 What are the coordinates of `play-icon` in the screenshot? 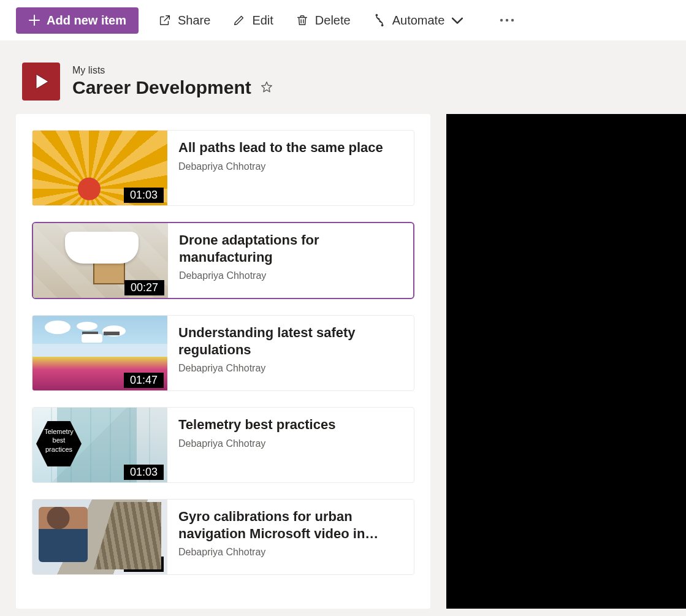 It's located at (41, 82).